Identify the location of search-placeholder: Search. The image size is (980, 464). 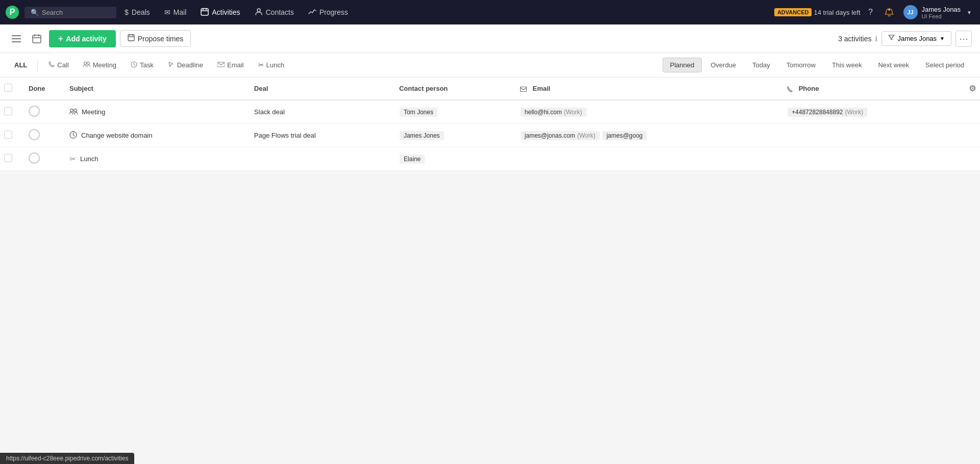
(52, 12).